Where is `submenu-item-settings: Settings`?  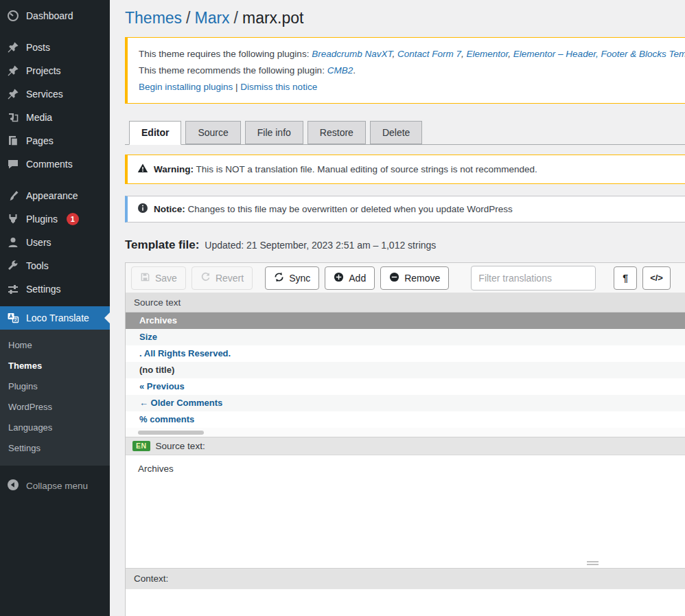
submenu-item-settings: Settings is located at coordinates (55, 448).